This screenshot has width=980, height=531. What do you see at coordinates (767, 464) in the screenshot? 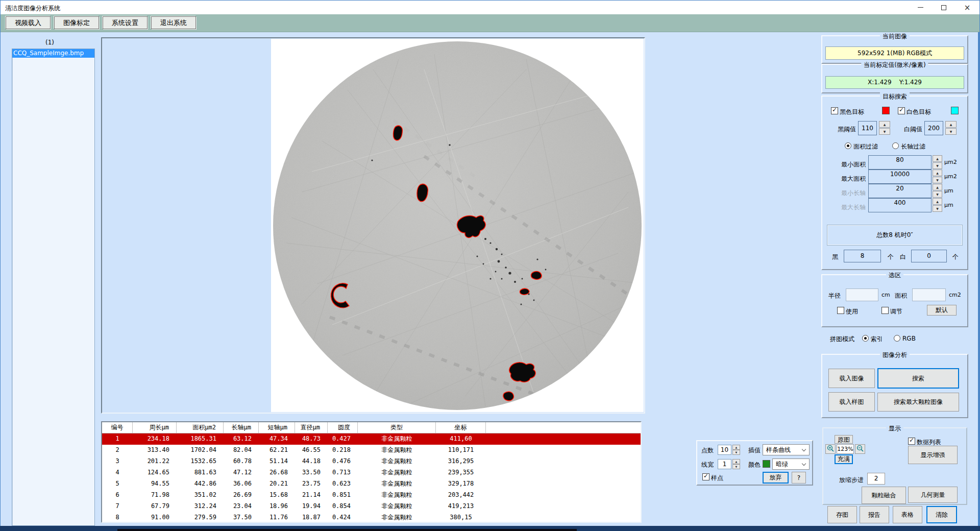
I see `color-swatch` at bounding box center [767, 464].